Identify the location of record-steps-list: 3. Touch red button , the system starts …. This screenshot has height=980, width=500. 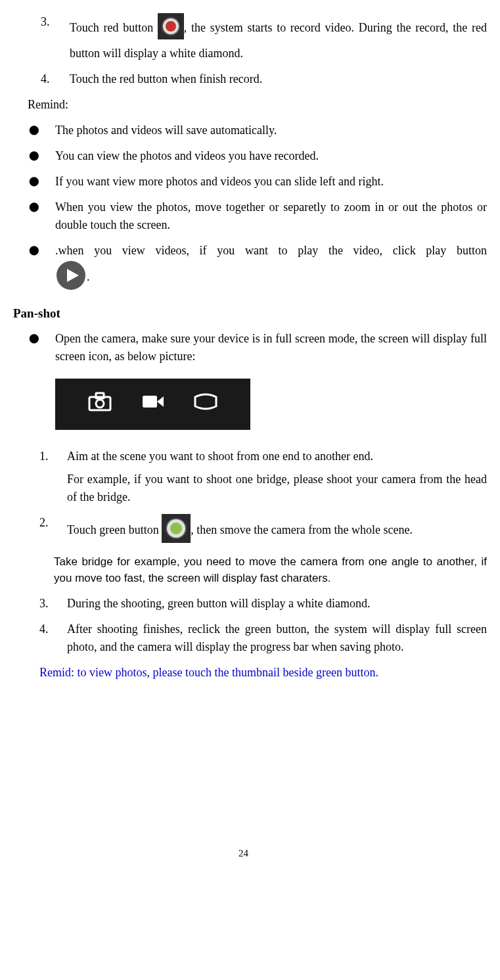
(250, 51).